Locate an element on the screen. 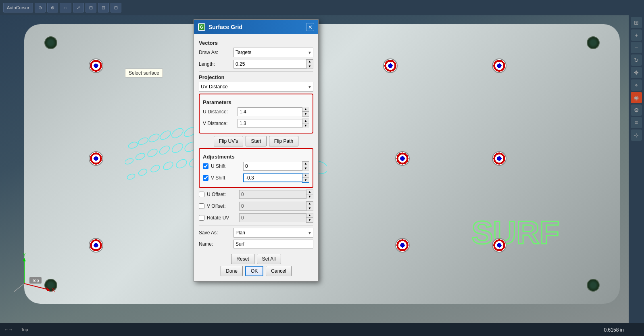  u-shift-input is located at coordinates (273, 166).